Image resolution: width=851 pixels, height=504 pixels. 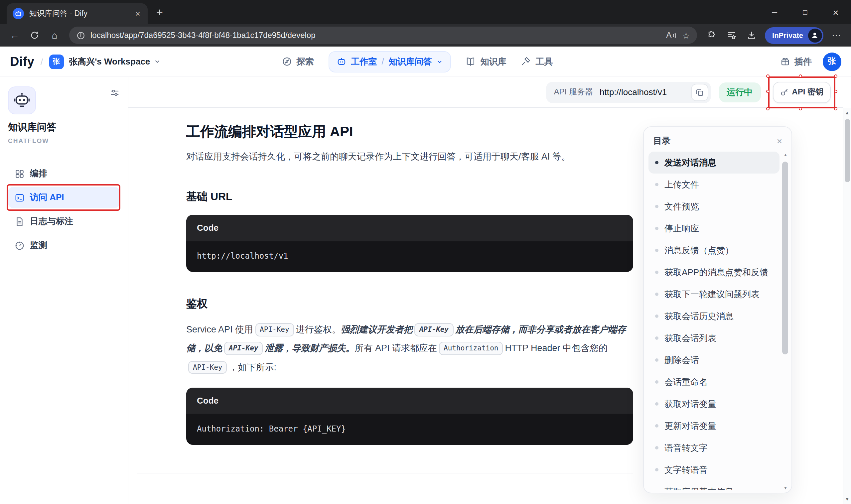 What do you see at coordinates (15, 35) in the screenshot?
I see `back-icon: ←` at bounding box center [15, 35].